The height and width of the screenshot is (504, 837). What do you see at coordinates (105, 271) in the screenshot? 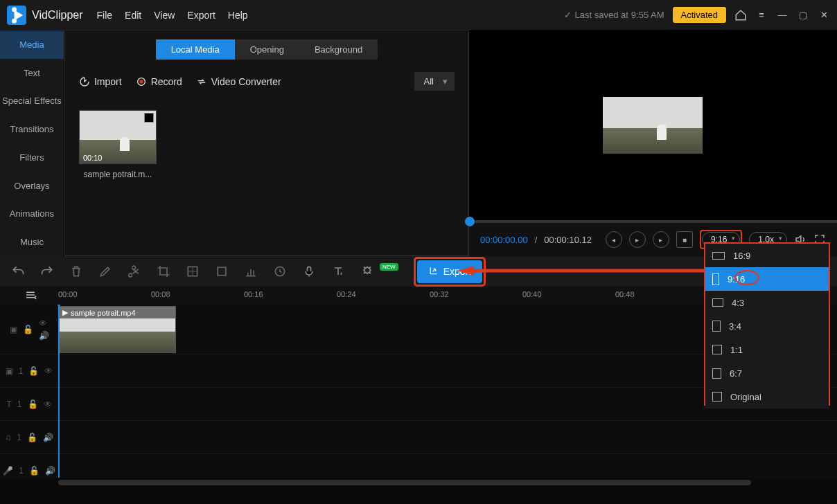
I see `edit-icon` at bounding box center [105, 271].